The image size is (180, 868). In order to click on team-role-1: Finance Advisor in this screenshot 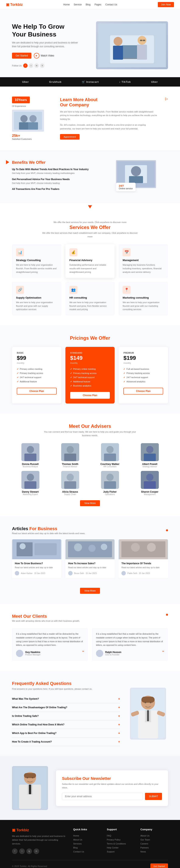, I will do `click(70, 467)`.